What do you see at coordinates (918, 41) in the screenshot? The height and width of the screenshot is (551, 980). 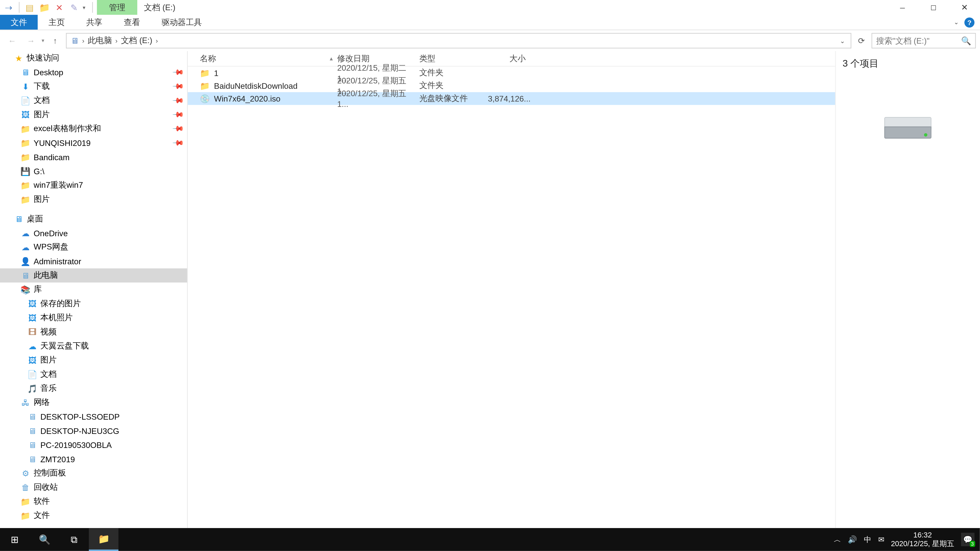 I see `search-input` at bounding box center [918, 41].